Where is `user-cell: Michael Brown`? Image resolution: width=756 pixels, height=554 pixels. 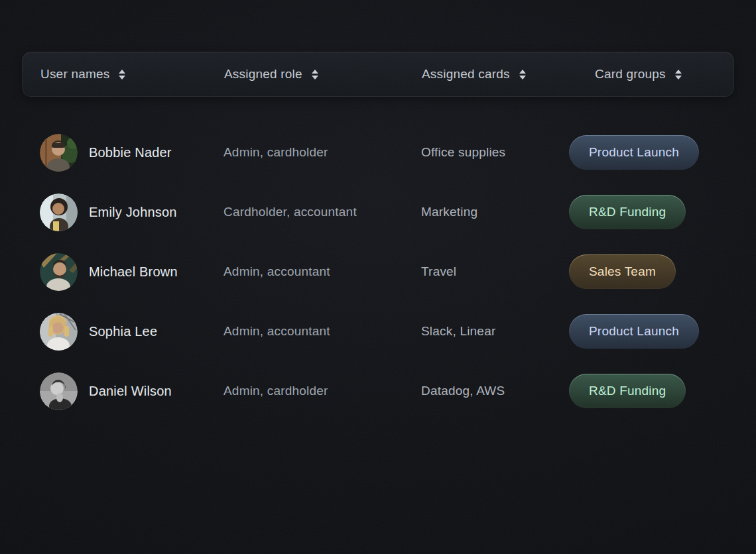 user-cell: Michael Brown is located at coordinates (131, 272).